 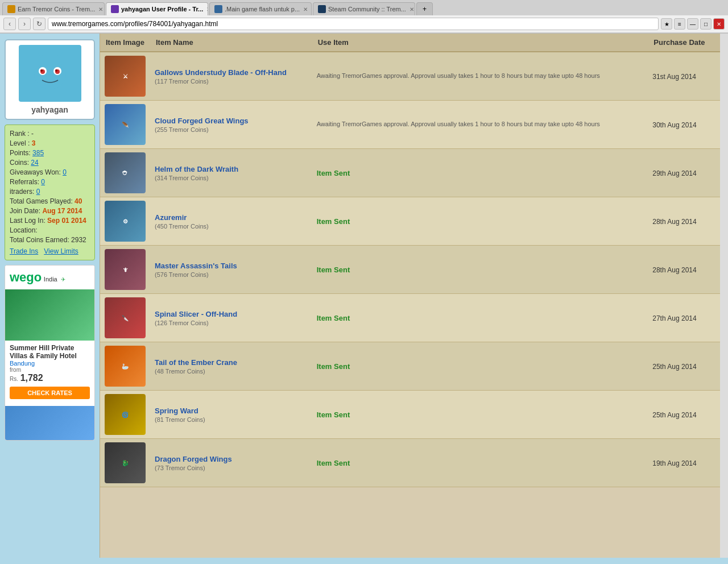 I want to click on item-image-cell: 🗡, so click(x=125, y=269).